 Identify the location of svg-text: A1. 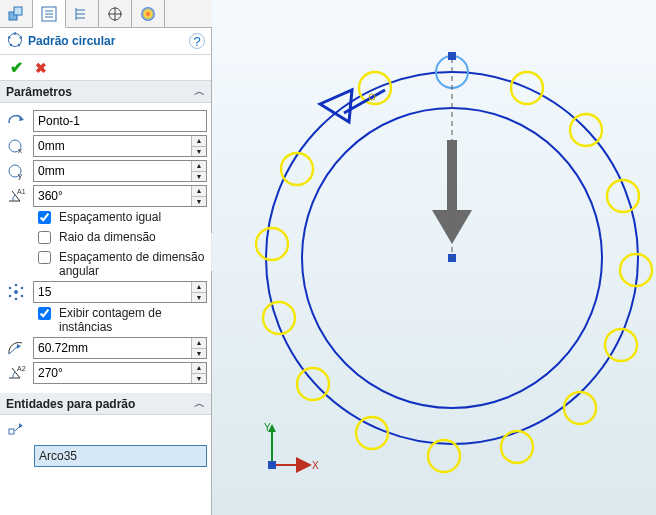
(22, 192).